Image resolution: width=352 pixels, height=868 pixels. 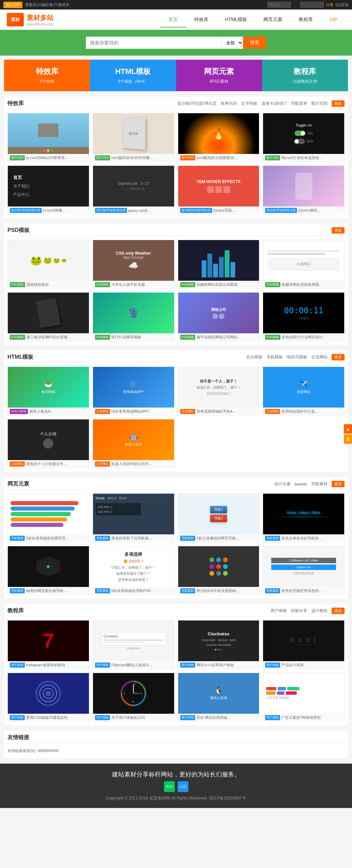 I want to click on psd-item-2: CSS only Weather App Concept ☁️ PSD模板大学生…, so click(x=134, y=264).